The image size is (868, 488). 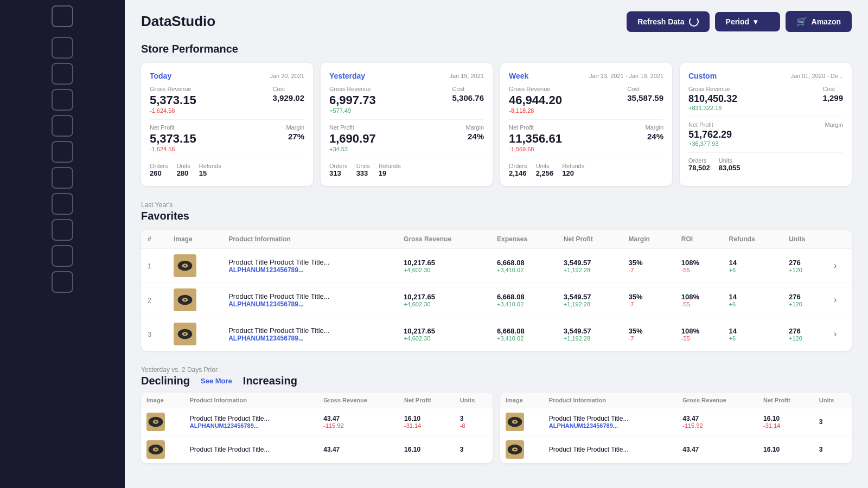 What do you see at coordinates (738, 22) in the screenshot?
I see `period-label: Period` at bounding box center [738, 22].